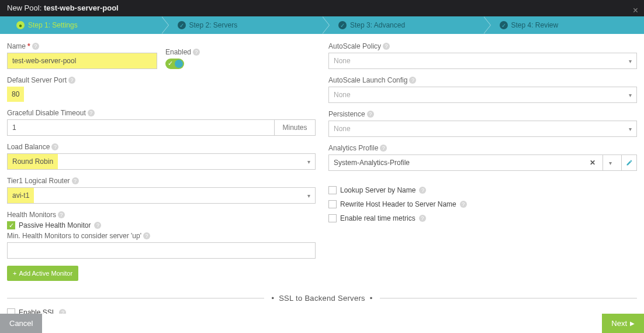 The height and width of the screenshot is (333, 644). Describe the element at coordinates (623, 323) in the screenshot. I see `next-button: Next ▶` at that location.